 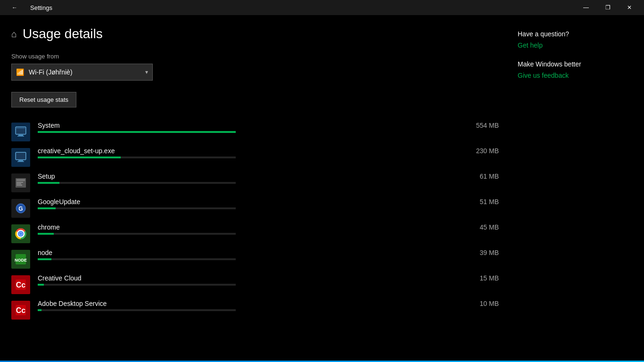 What do you see at coordinates (268, 178) in the screenshot?
I see `app-info: Setup 61 MB` at bounding box center [268, 178].